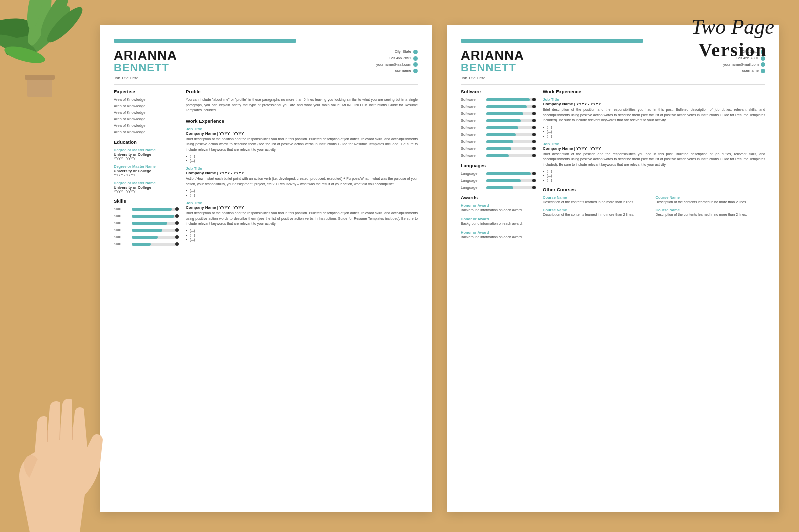 The image size is (799, 532). I want to click on other-courses-heading: Other Courses, so click(654, 190).